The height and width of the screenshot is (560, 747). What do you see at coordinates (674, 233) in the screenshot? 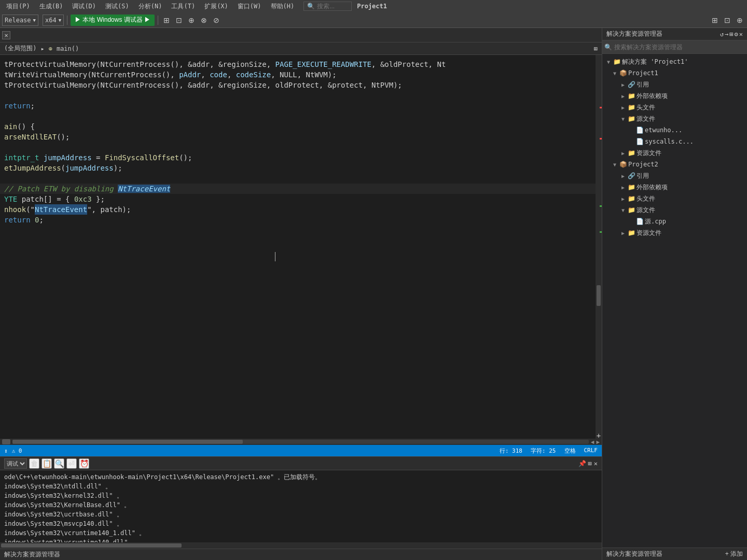
I see `p2-resources-node: ▶ 📁 资源文件` at bounding box center [674, 233].